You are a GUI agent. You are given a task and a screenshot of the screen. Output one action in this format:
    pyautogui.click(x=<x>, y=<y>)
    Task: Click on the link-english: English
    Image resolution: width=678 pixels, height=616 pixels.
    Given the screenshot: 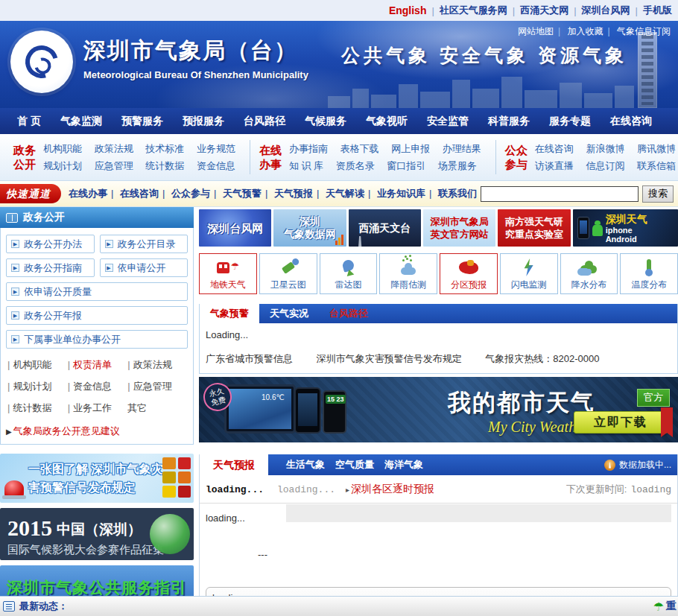 What is the action you would take?
    pyautogui.click(x=408, y=10)
    